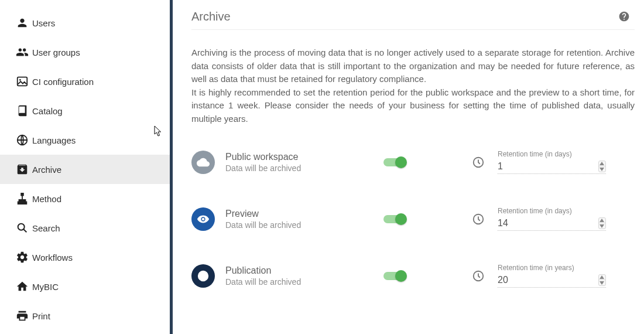 This screenshot has height=334, width=644. What do you see at coordinates (85, 169) in the screenshot?
I see `sidebar-item-archive: Archive` at bounding box center [85, 169].